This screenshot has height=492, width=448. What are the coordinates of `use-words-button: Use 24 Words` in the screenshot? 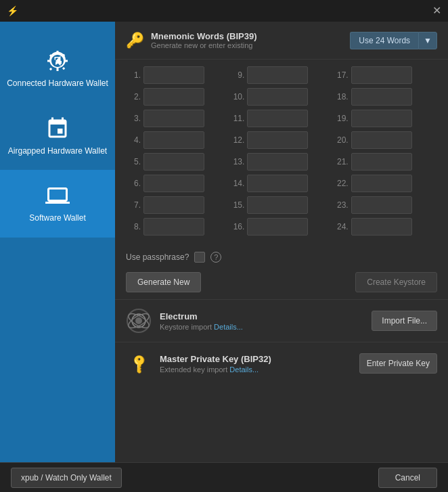 It's located at (384, 41).